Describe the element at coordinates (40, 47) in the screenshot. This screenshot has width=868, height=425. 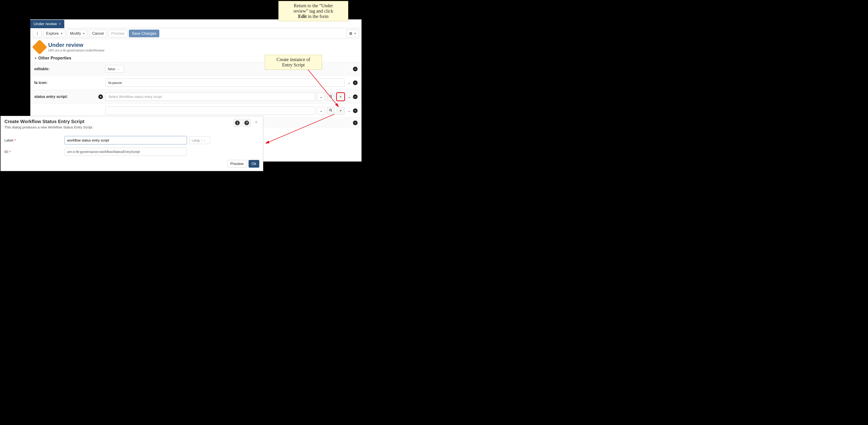
I see `entity-icon` at that location.